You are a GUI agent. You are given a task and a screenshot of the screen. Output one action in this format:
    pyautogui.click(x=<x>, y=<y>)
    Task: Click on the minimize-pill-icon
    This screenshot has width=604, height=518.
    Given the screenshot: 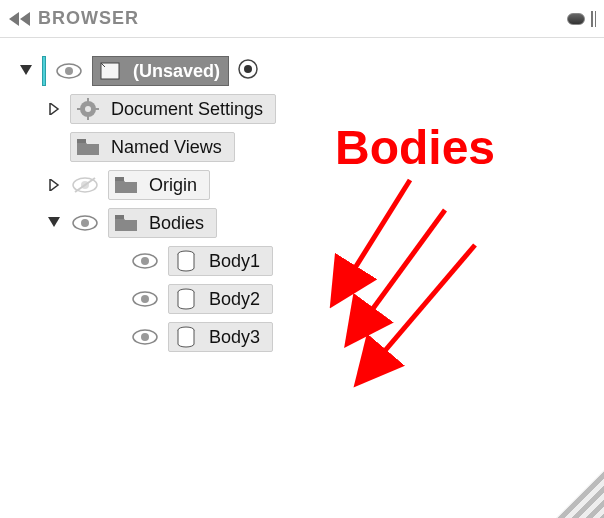 What is the action you would take?
    pyautogui.click(x=576, y=19)
    